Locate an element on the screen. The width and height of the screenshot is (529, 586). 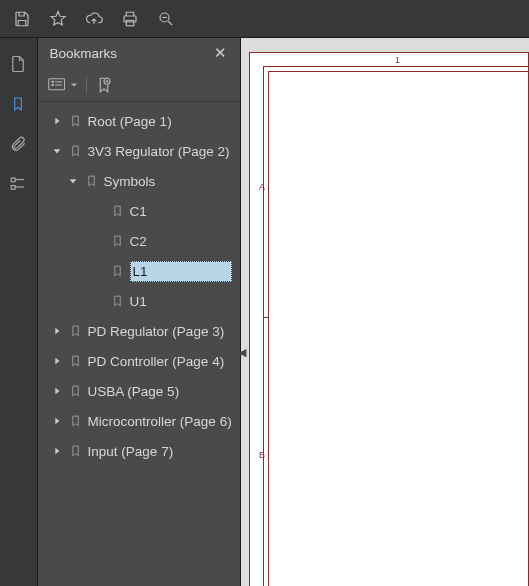
bookmark-label: C1 is located at coordinates (138, 212).